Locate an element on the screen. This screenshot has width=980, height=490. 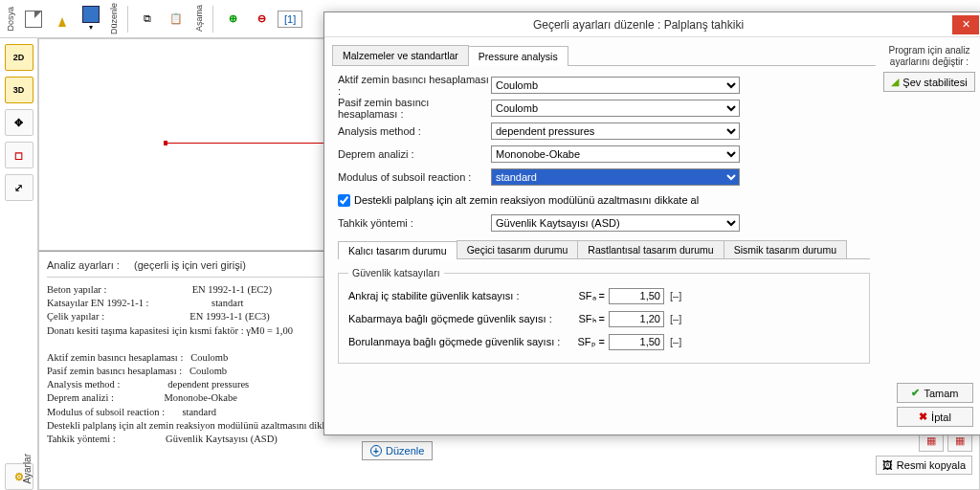
drawn-line is located at coordinates (245, 144).